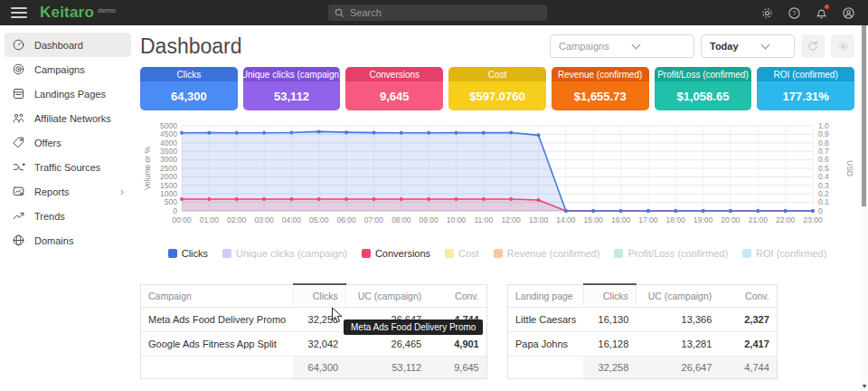  What do you see at coordinates (731, 220) in the screenshot?
I see `svg-text: 20:00` at bounding box center [731, 220].